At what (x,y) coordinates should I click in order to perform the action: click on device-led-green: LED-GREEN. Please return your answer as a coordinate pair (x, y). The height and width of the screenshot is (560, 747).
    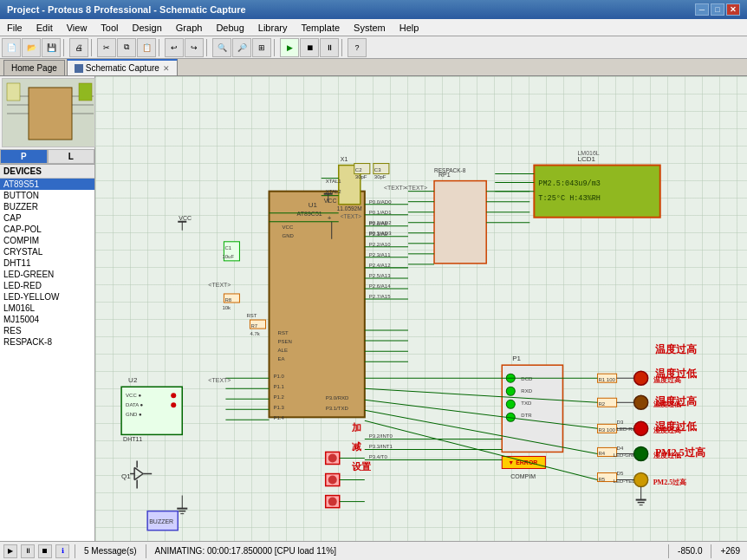
    Looking at the image, I should click on (47, 274).